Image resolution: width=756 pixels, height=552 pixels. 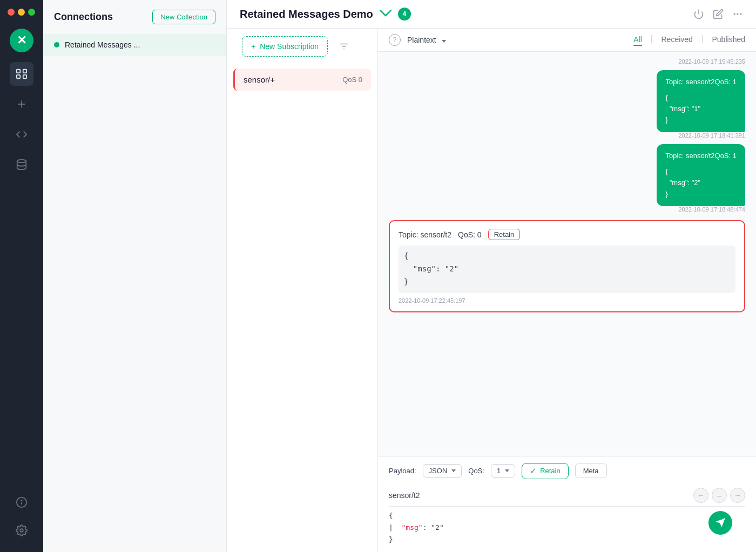 What do you see at coordinates (22, 276) in the screenshot?
I see `sidebar: ✕` at bounding box center [22, 276].